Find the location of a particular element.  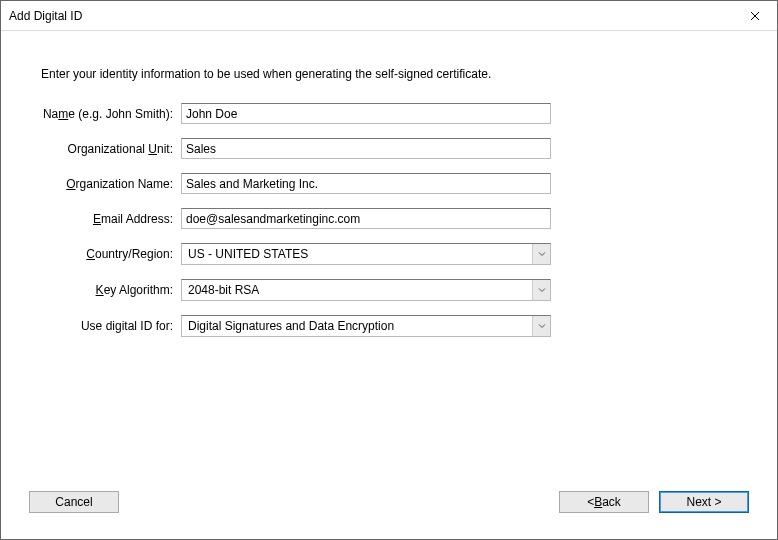

name-input is located at coordinates (366, 114).